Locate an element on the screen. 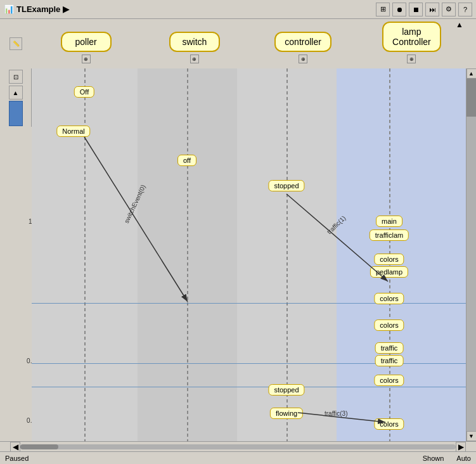 The width and height of the screenshot is (476, 464). state-off-poller: Off is located at coordinates (84, 92).